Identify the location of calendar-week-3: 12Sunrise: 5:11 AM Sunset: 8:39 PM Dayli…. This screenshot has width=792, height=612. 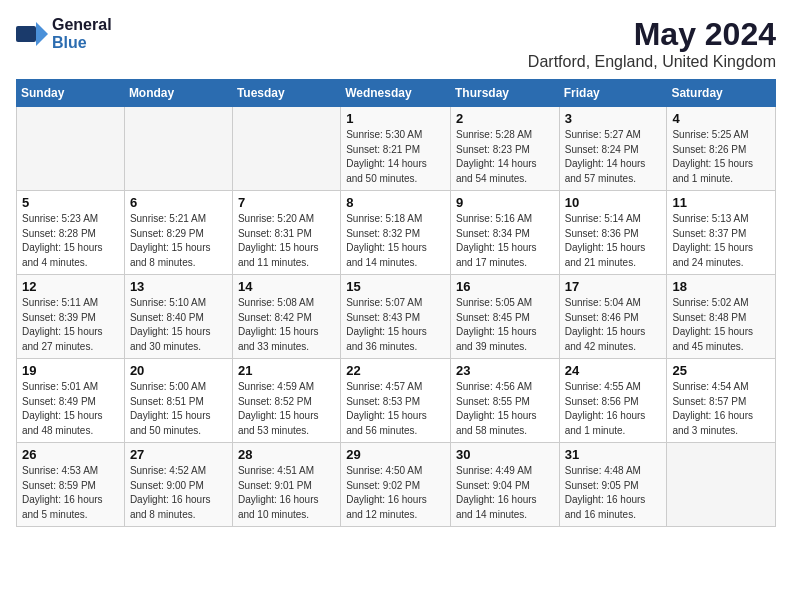
(396, 317).